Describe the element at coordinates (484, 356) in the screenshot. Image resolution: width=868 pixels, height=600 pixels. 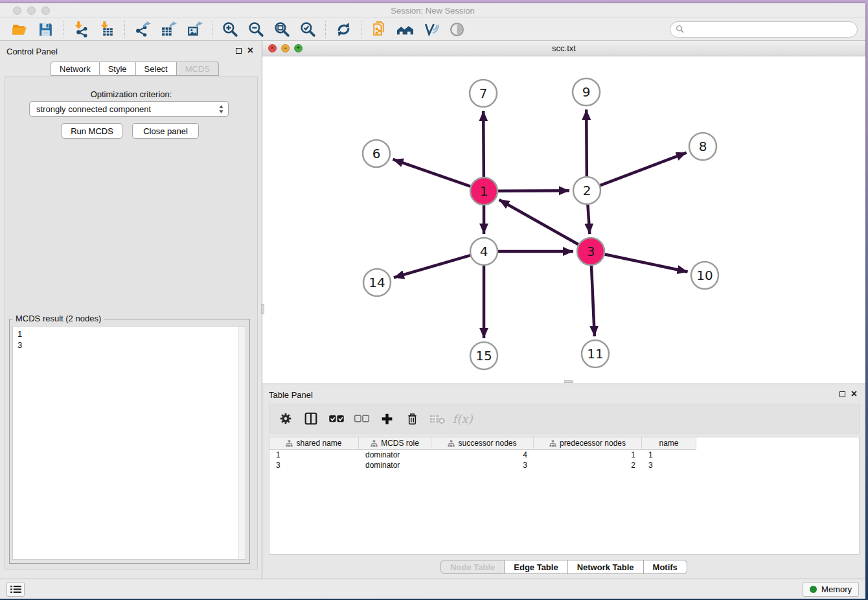
I see `graph-node-15: 15` at that location.